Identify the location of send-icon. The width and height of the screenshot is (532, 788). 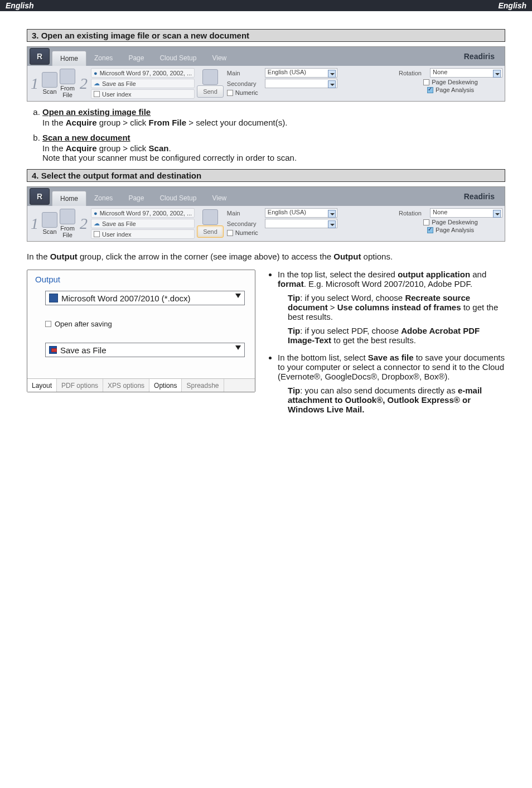
(210, 77).